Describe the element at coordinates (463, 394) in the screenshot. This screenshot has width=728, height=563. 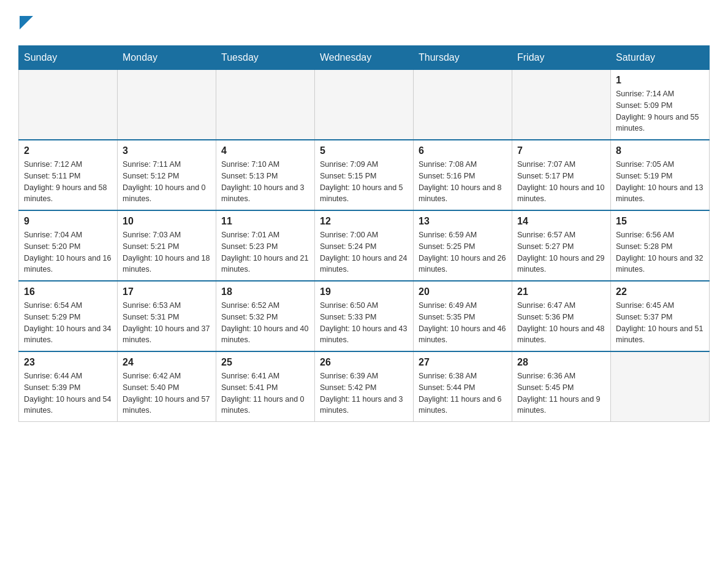
I see `day-info: Sunrise: 6:38 AM Sunset: 5:44 PM Dayligh…` at that location.